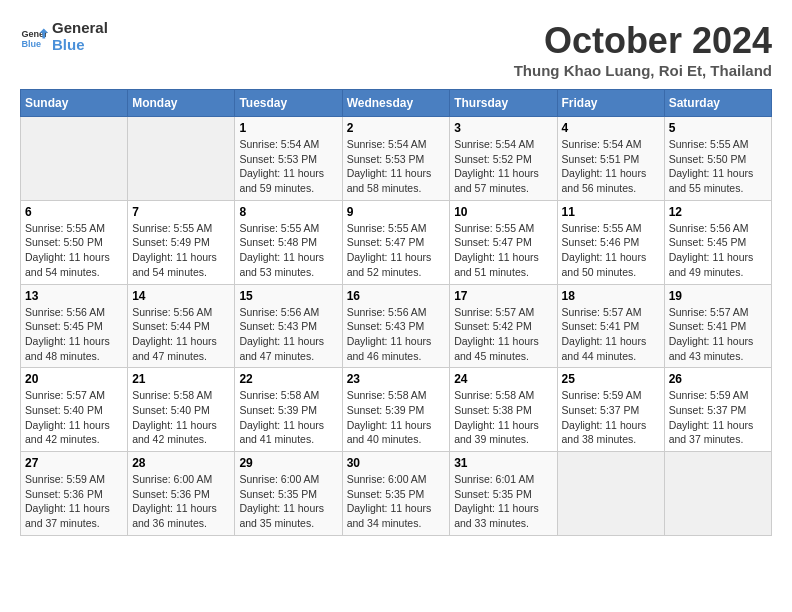 Image resolution: width=792 pixels, height=612 pixels. Describe the element at coordinates (288, 463) in the screenshot. I see `day-number: 29` at that location.